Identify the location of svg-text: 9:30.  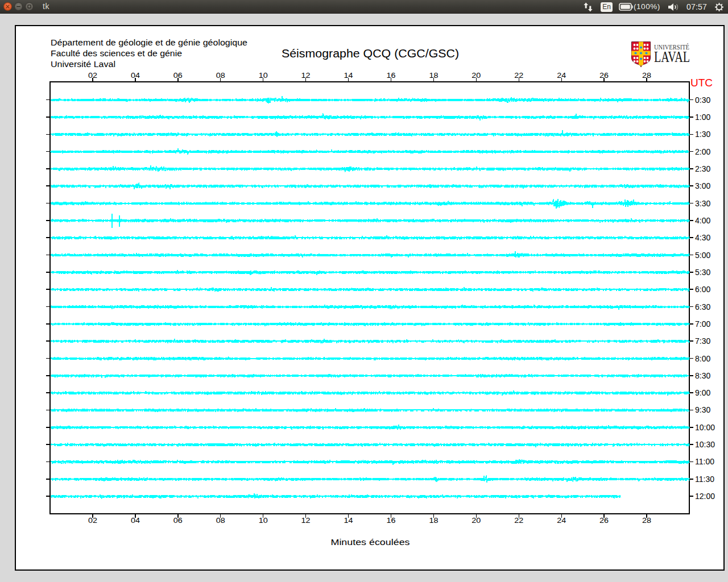
(703, 410).